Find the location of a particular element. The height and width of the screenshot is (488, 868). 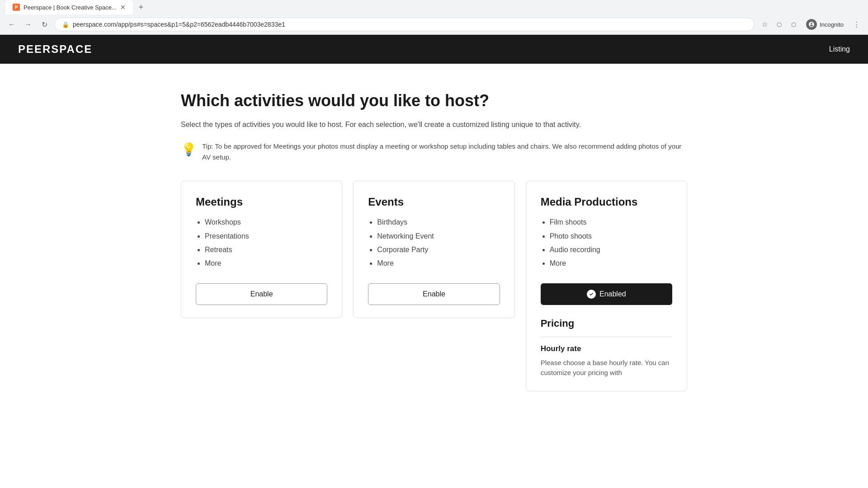

pricing-title: Pricing is located at coordinates (607, 327).